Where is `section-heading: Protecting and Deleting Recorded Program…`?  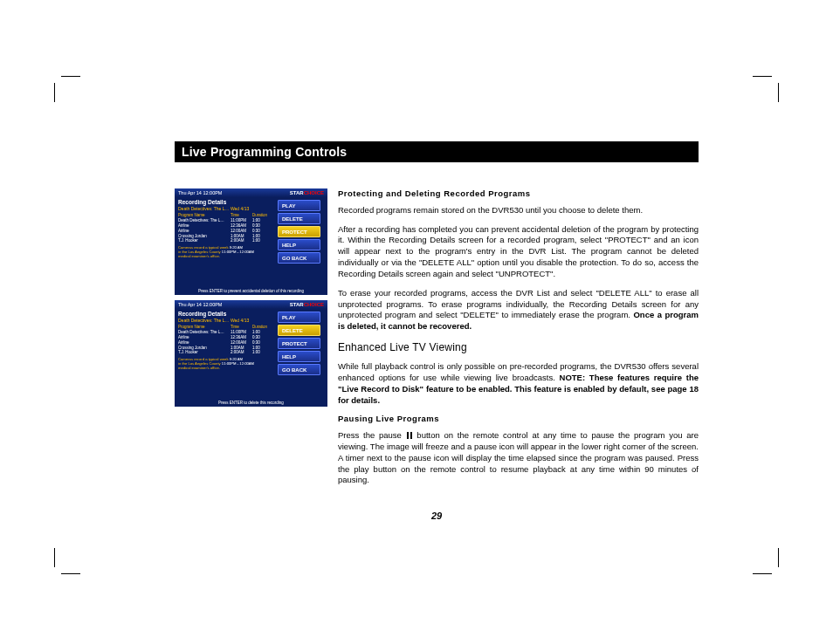
section-heading: Protecting and Deleting Recorded Program… is located at coordinates (519, 194).